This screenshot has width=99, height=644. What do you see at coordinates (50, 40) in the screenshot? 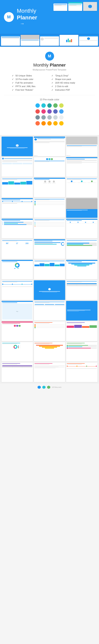
I see `preview-thumbnails-row` at bounding box center [50, 40].